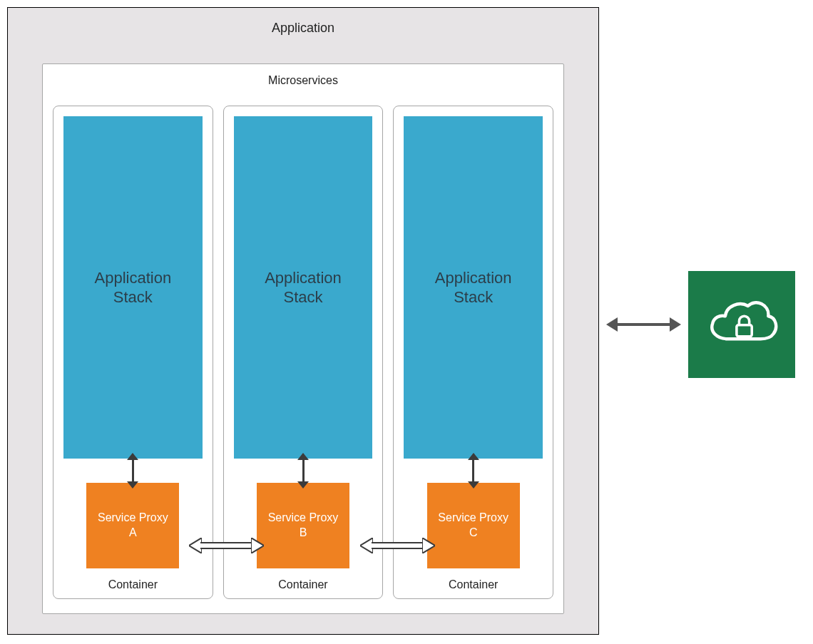 The image size is (813, 644). What do you see at coordinates (474, 526) in the screenshot?
I see `service-proxy-c: Service Proxy C` at bounding box center [474, 526].